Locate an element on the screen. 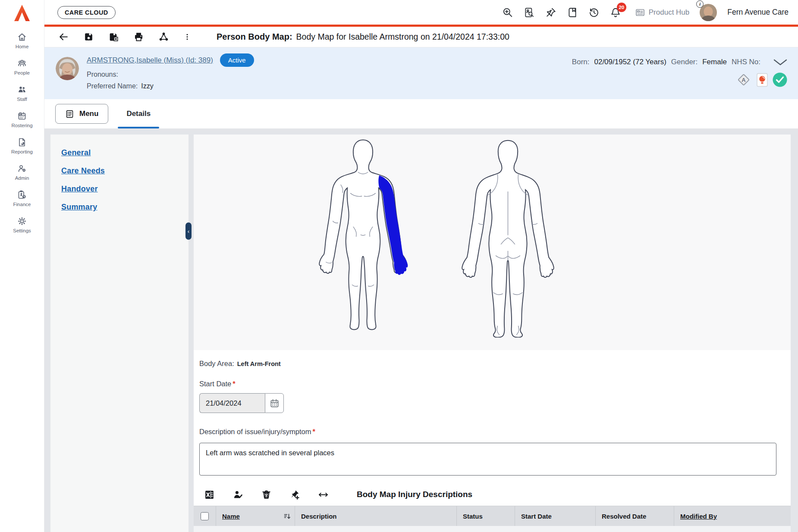 This screenshot has height=532, width=798. sidebar-item-reporting: Reporting is located at coordinates (22, 146).